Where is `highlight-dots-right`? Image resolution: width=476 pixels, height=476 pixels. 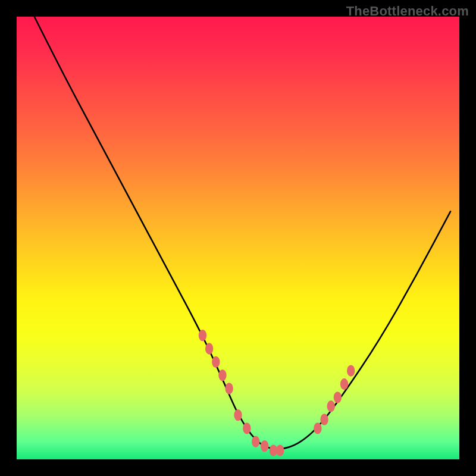 highlight-dots-right is located at coordinates (334, 400).